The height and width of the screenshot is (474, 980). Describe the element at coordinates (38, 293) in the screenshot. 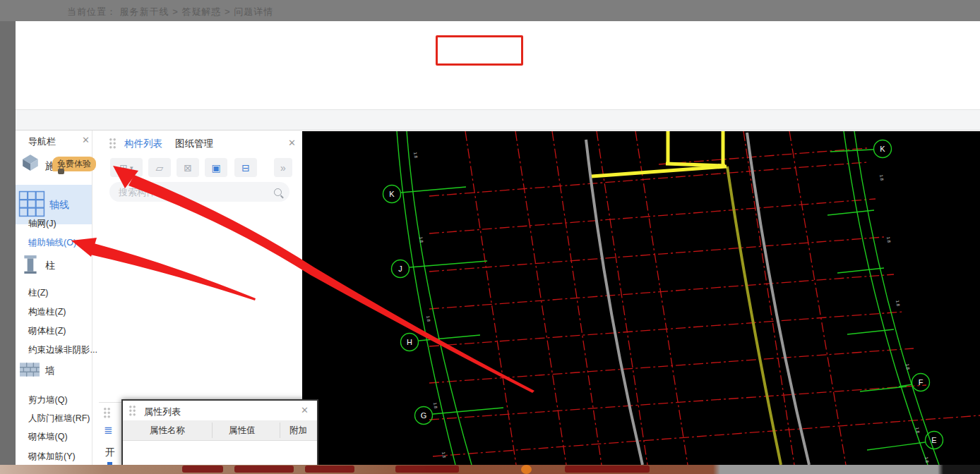

I see `sidebar-item-column: 柱(Z)` at that location.